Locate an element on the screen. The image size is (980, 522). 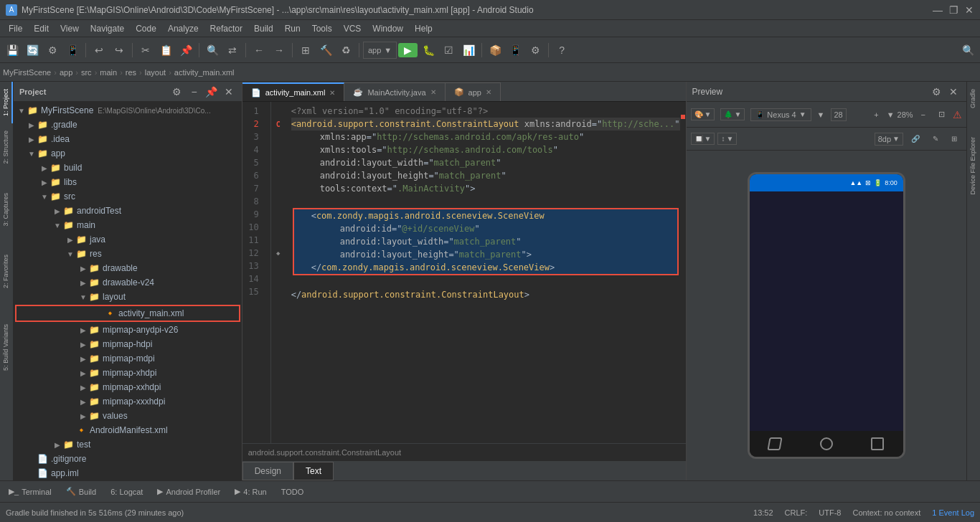
bottom-build: 🔨 Build is located at coordinates (81, 492).